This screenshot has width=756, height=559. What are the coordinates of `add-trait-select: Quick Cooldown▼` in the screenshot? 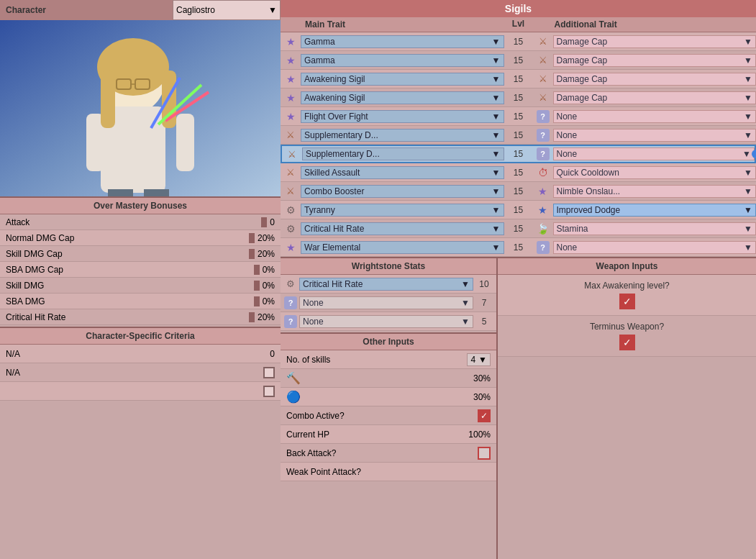 It's located at (655, 173).